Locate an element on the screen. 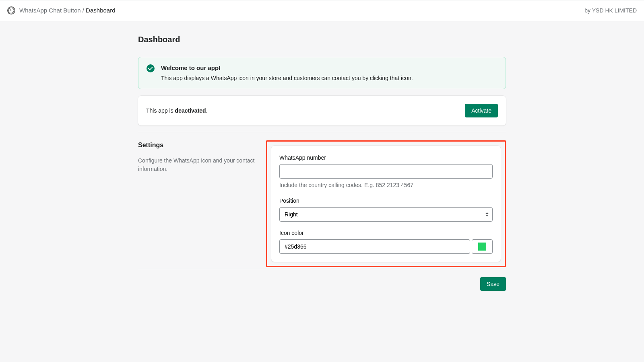 The image size is (644, 362). settings-card: WhatsApp number Include the country call… is located at coordinates (386, 204).